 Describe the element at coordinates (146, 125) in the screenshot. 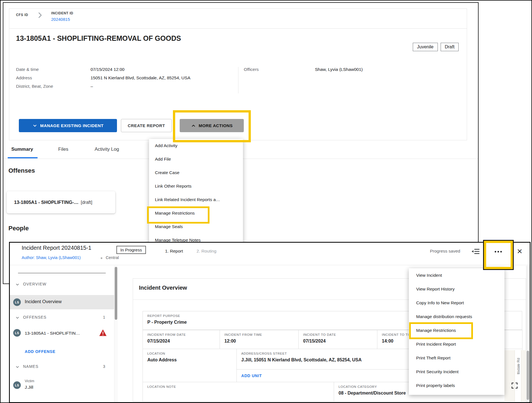

I see `create-report-label: CREATE REPORT` at that location.